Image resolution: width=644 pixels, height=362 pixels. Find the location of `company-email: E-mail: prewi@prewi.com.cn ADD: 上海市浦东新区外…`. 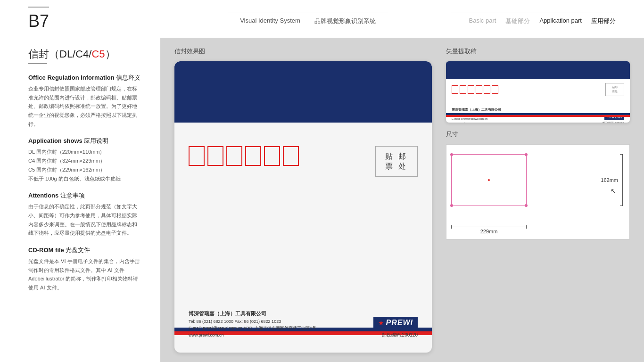

company-email: E-mail: prewi@prewi.com.cn ADD: 上海市浦东新区外… is located at coordinates (253, 328).